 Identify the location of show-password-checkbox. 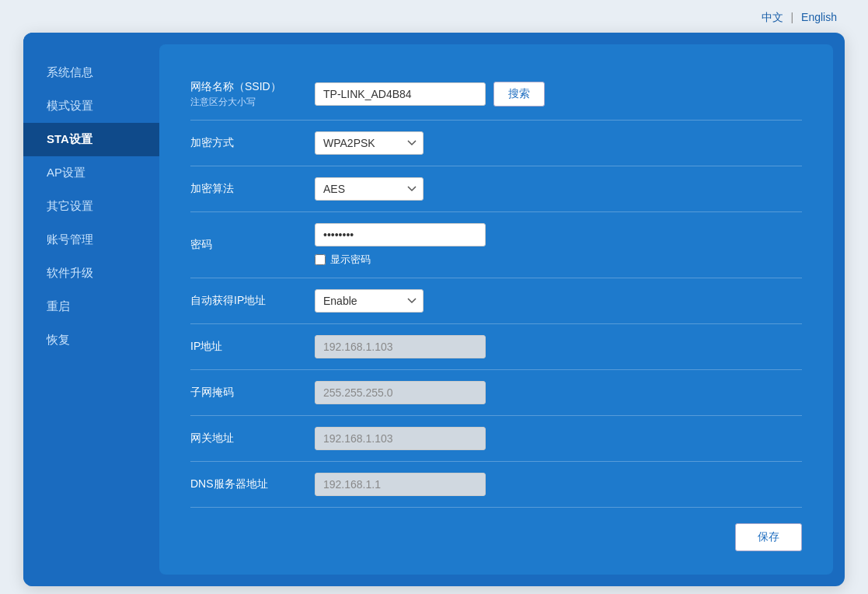
(320, 260).